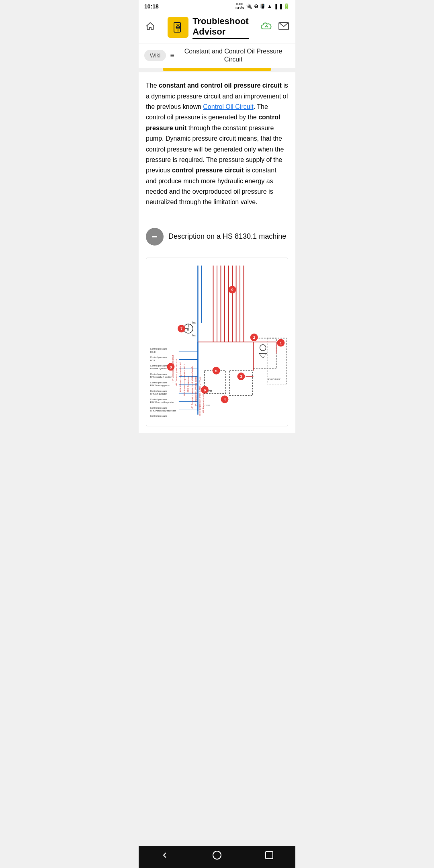  Describe the element at coordinates (281, 343) in the screenshot. I see `svg-text: 1` at that location.